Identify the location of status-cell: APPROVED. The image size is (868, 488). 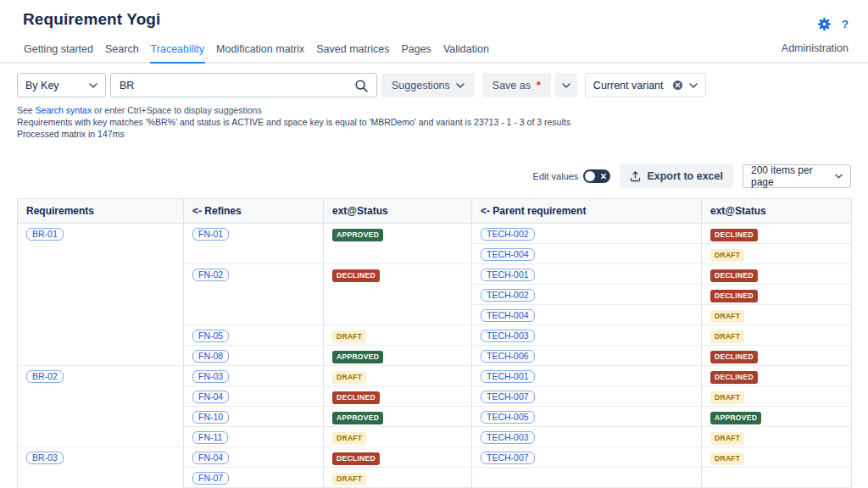
(776, 417).